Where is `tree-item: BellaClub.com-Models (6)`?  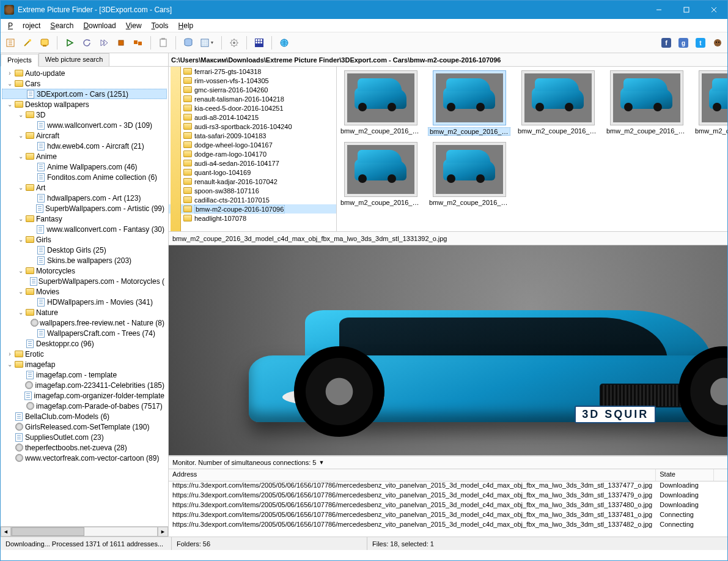 tree-item: BellaClub.com-Models (6) is located at coordinates (84, 416).